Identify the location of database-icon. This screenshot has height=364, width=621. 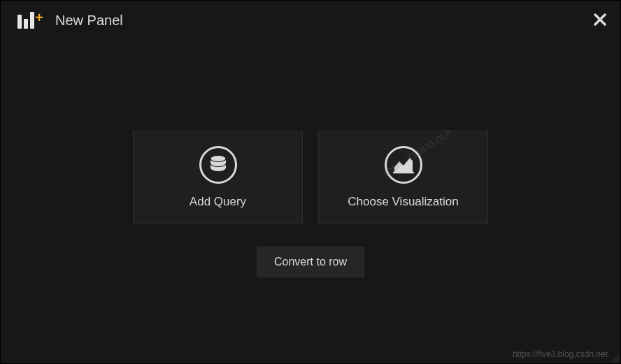
(218, 165).